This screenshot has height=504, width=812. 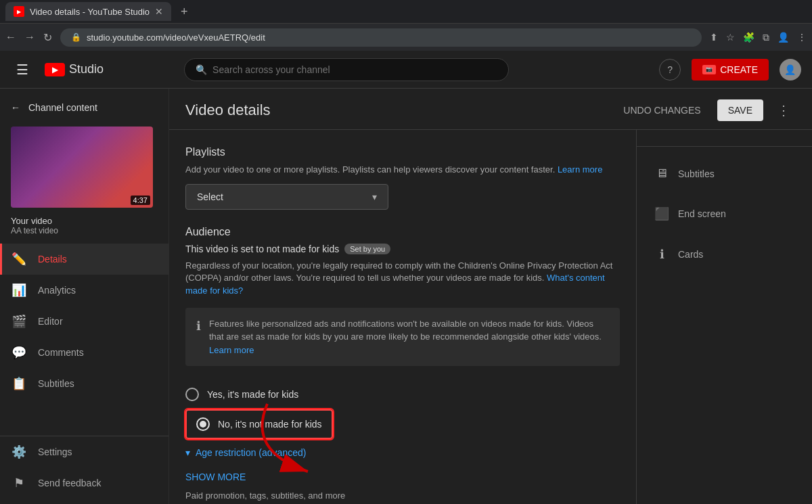 I want to click on lock-icon: 🔒, so click(x=76, y=37).